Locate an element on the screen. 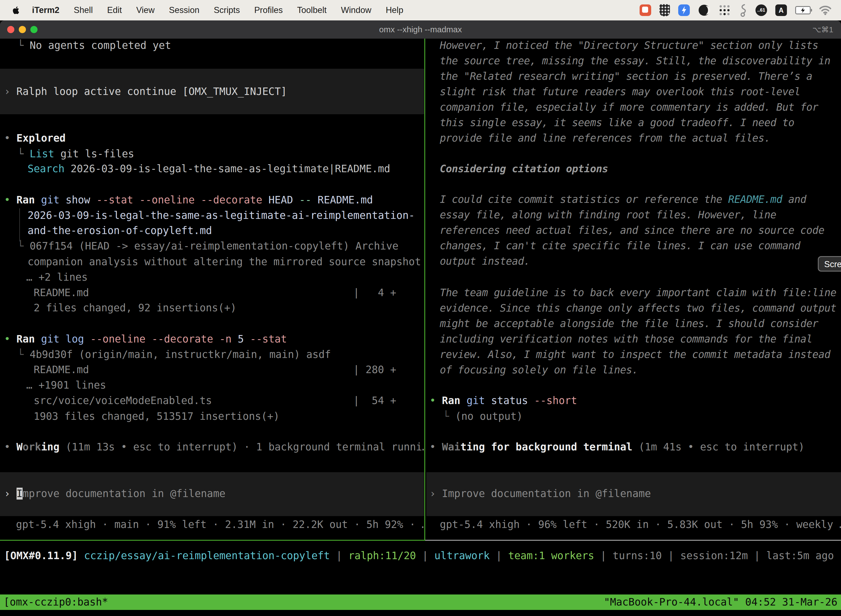  tree-guide-line is located at coordinates (19, 225).